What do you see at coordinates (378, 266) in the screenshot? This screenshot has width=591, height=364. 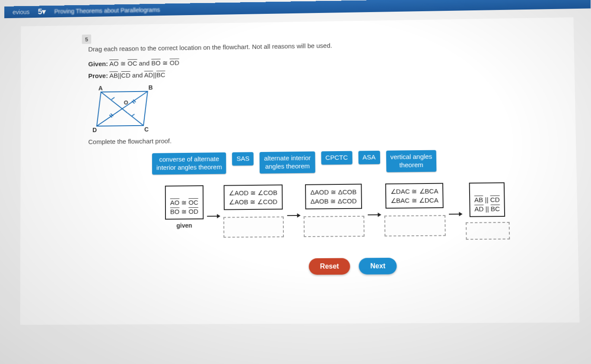 I see `next-button: Next` at bounding box center [378, 266].